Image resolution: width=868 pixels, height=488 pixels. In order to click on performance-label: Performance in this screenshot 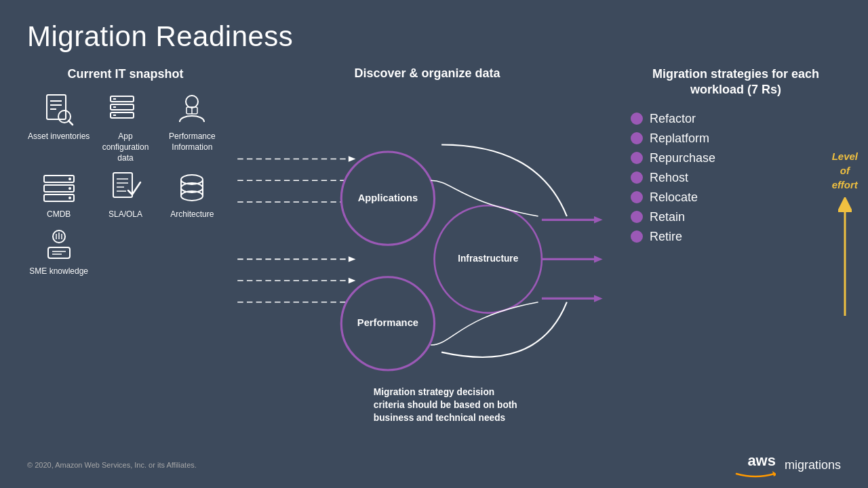, I will do `click(388, 323)`.